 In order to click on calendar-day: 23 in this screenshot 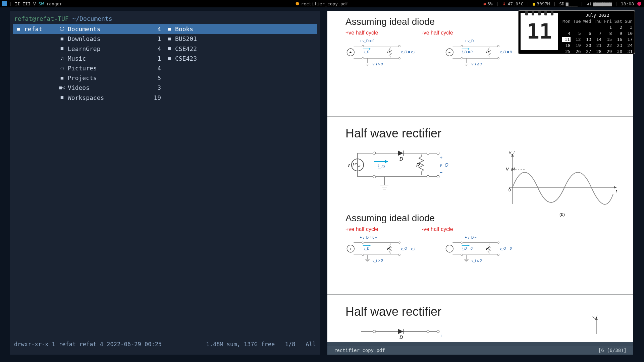, I will do `click(618, 46)`.